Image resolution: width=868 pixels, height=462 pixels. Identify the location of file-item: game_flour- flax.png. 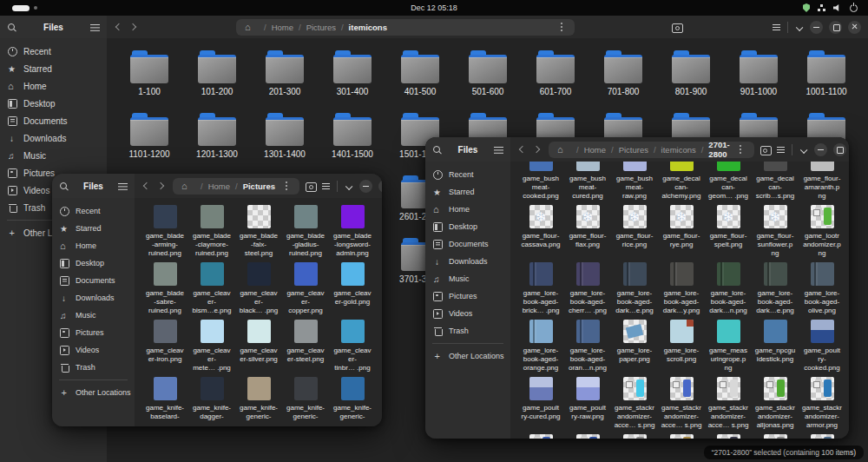
(588, 230).